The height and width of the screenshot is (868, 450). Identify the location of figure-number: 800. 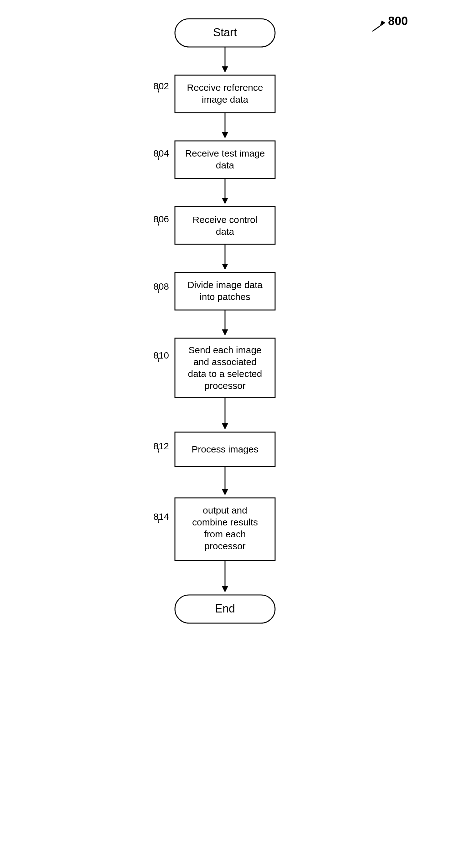
(398, 21).